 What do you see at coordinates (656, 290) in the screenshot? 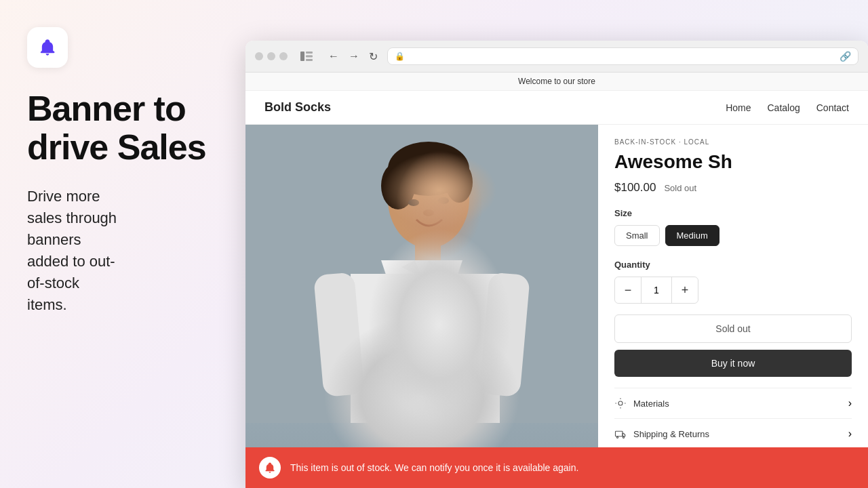
I see `quantity-row: − 1 +` at bounding box center [656, 290].